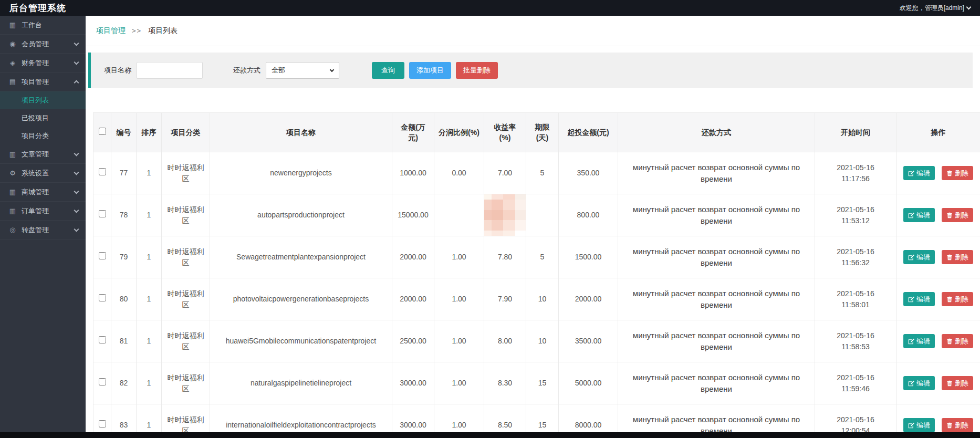  What do you see at coordinates (477, 70) in the screenshot?
I see `batch-delete-button: 批量删除` at bounding box center [477, 70].